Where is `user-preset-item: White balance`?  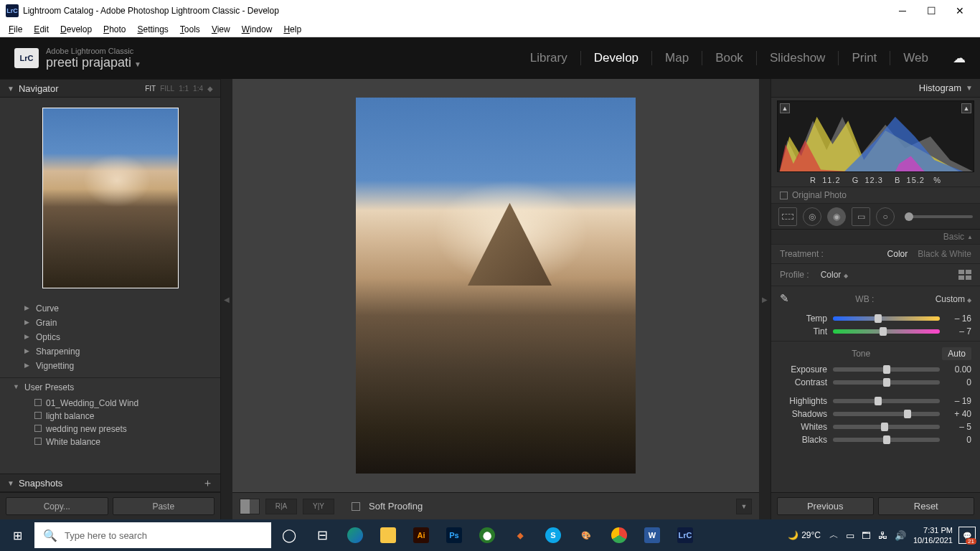
user-preset-item: White balance is located at coordinates (110, 442).